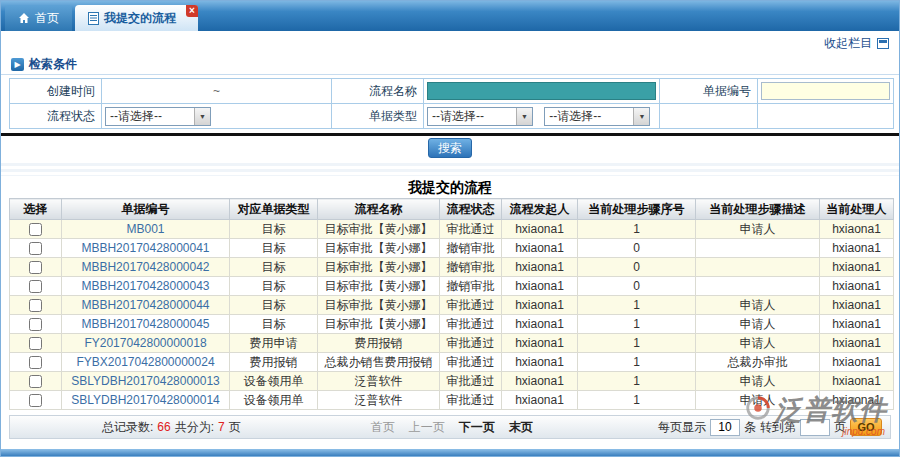 The height and width of the screenshot is (457, 900). What do you see at coordinates (38, 18) in the screenshot?
I see `tab-home: 首页` at bounding box center [38, 18].